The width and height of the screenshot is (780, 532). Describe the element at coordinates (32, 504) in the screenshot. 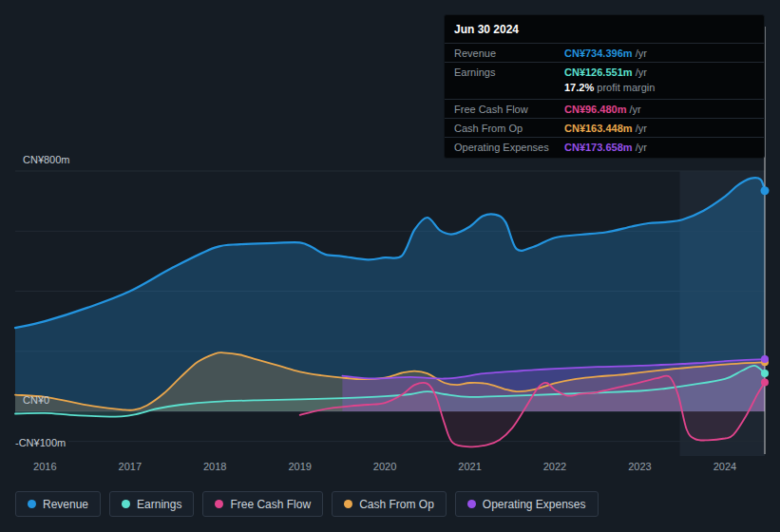

I see `revenue-legend-dot` at that location.